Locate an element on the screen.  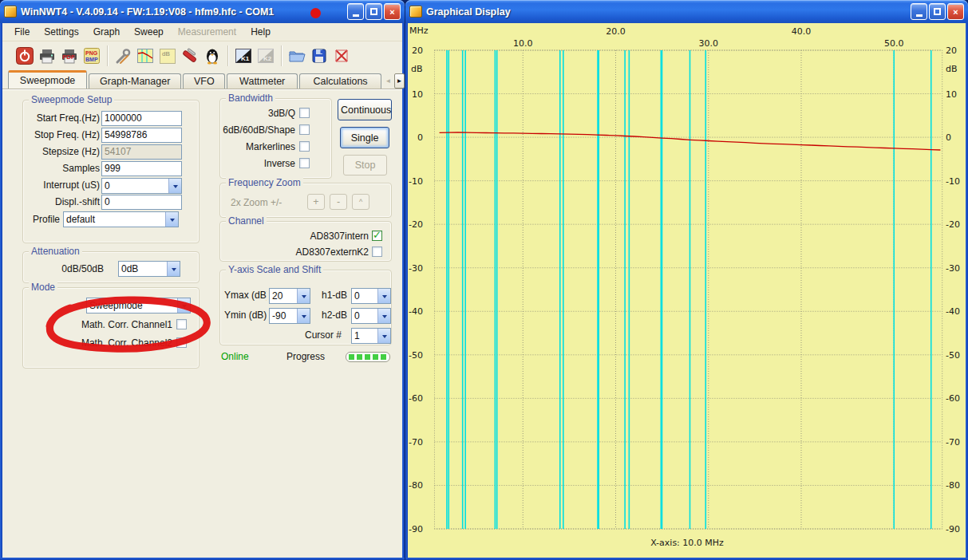
y-tick-label-right: -50 is located at coordinates (953, 356).